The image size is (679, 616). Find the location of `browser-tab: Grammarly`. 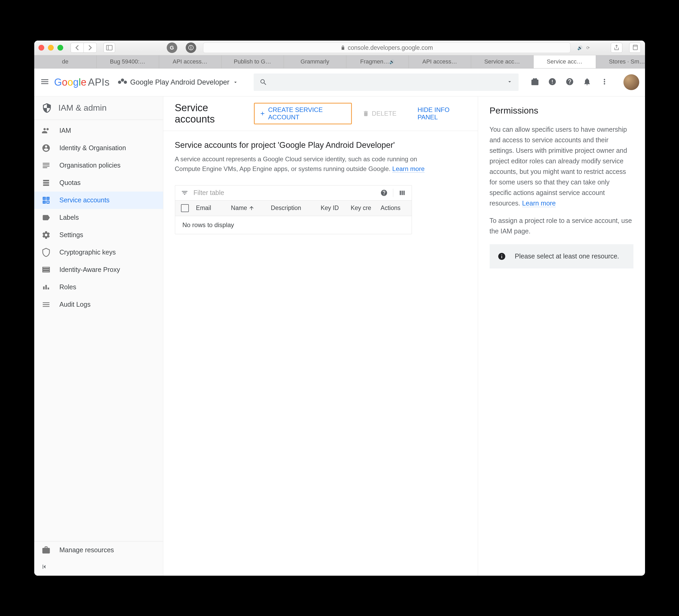

browser-tab: Grammarly is located at coordinates (315, 62).